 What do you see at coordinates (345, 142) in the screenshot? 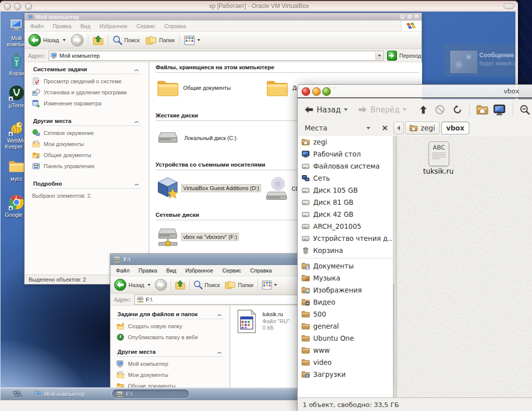
I see `sidebar-item-zegi: zegi` at bounding box center [345, 142].